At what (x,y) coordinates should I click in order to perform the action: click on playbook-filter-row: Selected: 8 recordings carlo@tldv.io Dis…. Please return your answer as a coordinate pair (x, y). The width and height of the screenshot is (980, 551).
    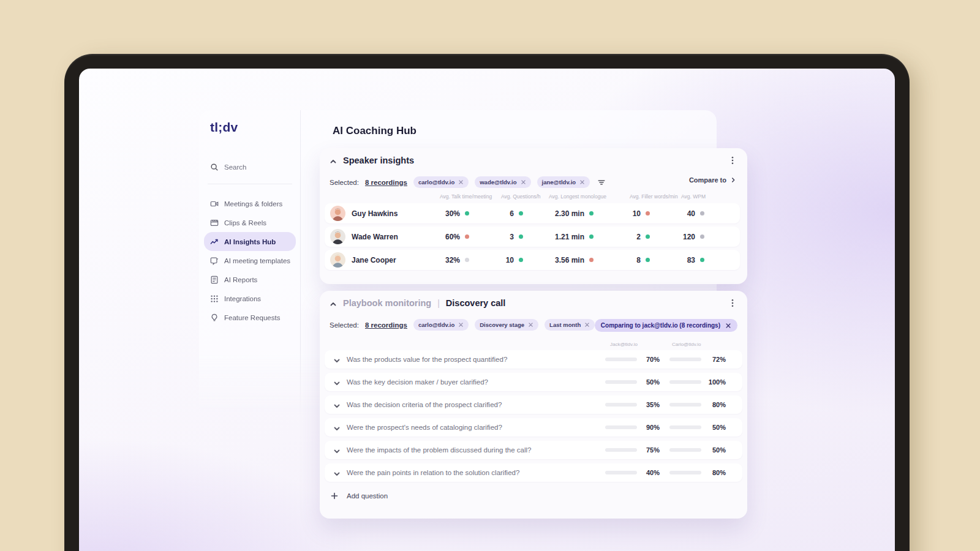
    Looking at the image, I should click on (470, 324).